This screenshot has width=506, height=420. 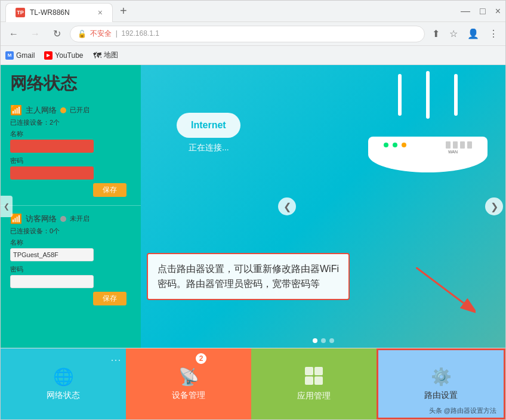 What do you see at coordinates (80, 110) in the screenshot?
I see `master-status-text: 已开启` at bounding box center [80, 110].